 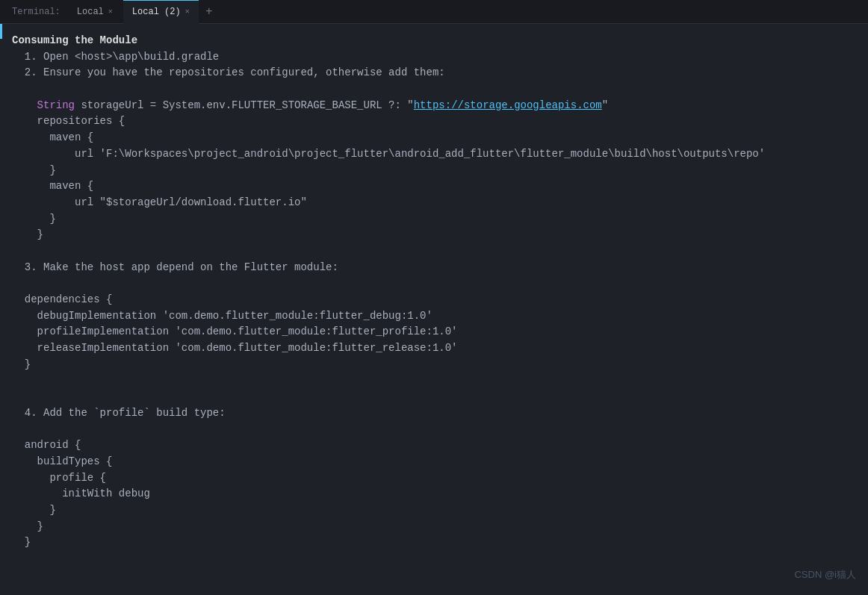 What do you see at coordinates (434, 479) in the screenshot?
I see `code-profile: profile {` at bounding box center [434, 479].